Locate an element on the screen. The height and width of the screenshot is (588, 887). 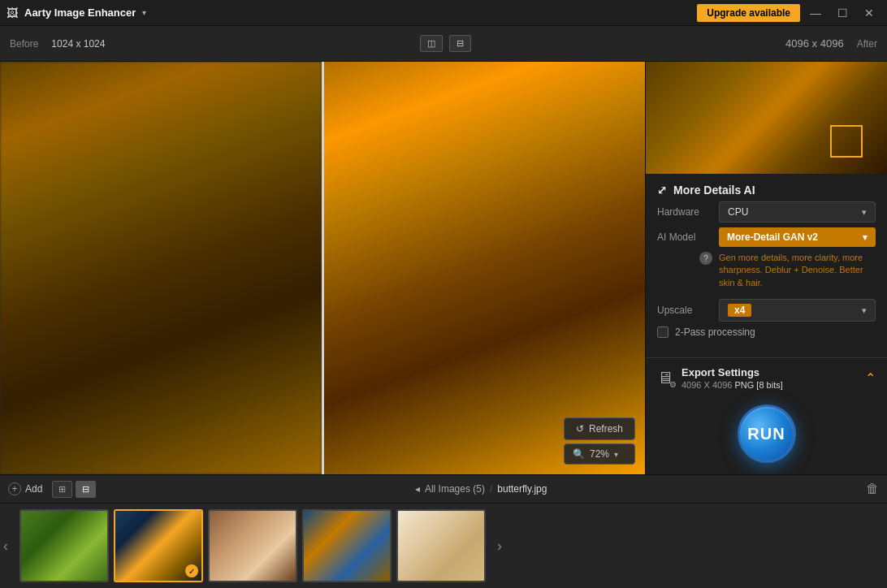
ai-model-label: AI Model is located at coordinates (685, 237).